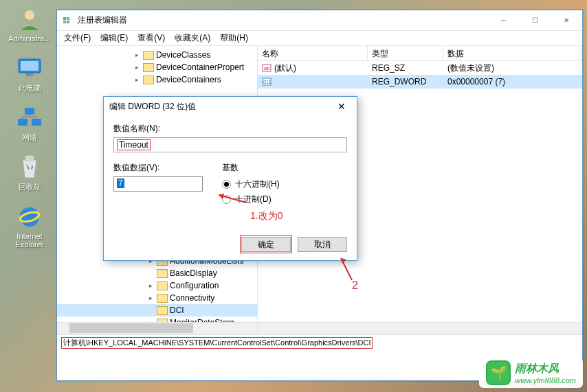 The image size is (587, 392). Describe the element at coordinates (30, 217) in the screenshot. I see `ie-icon` at that location.